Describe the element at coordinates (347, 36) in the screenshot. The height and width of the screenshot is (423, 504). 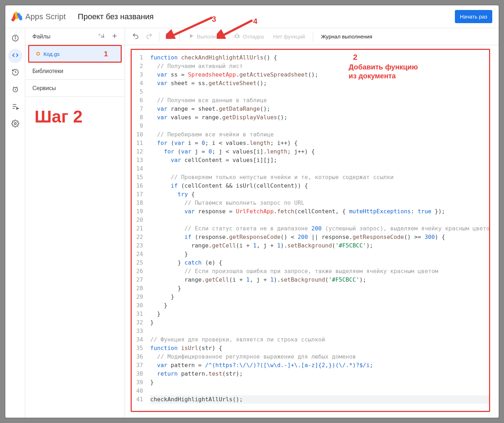
I see `log-label: Журнал выполнения` at that location.